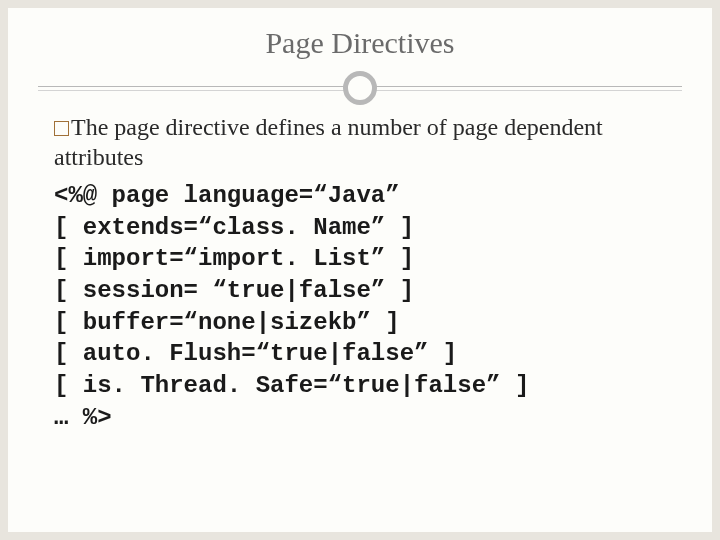 The width and height of the screenshot is (720, 540). I want to click on code-line: [ is. Thread. Safe=“true|false” ], so click(292, 386).